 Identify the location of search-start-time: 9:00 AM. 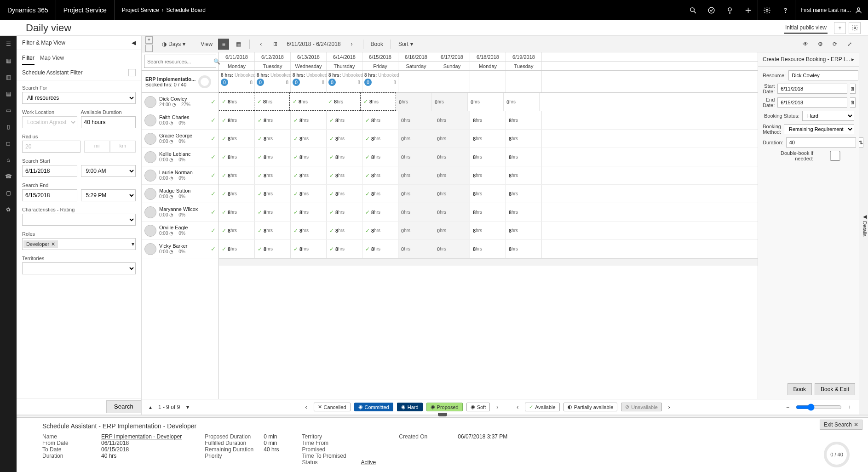
(109, 171).